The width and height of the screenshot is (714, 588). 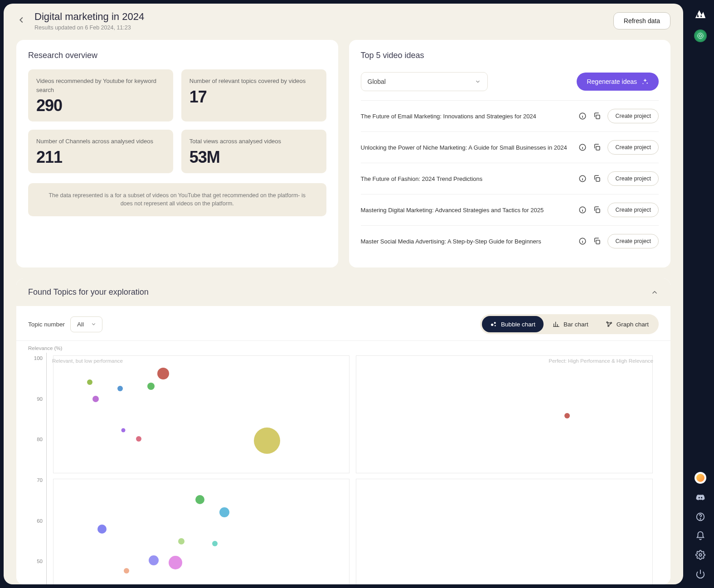 What do you see at coordinates (377, 82) in the screenshot?
I see `scope-selected: Global` at bounding box center [377, 82].